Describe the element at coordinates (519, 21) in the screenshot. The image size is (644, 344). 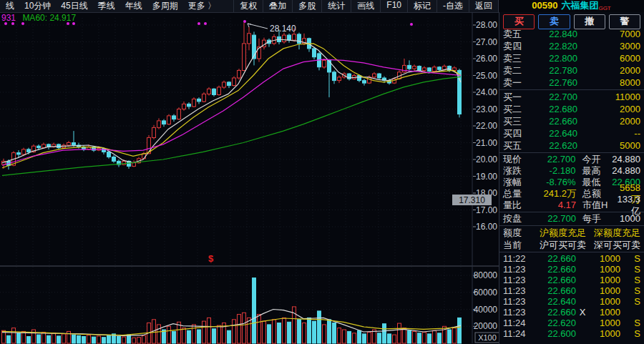
I see `buy-button: 买` at that location.